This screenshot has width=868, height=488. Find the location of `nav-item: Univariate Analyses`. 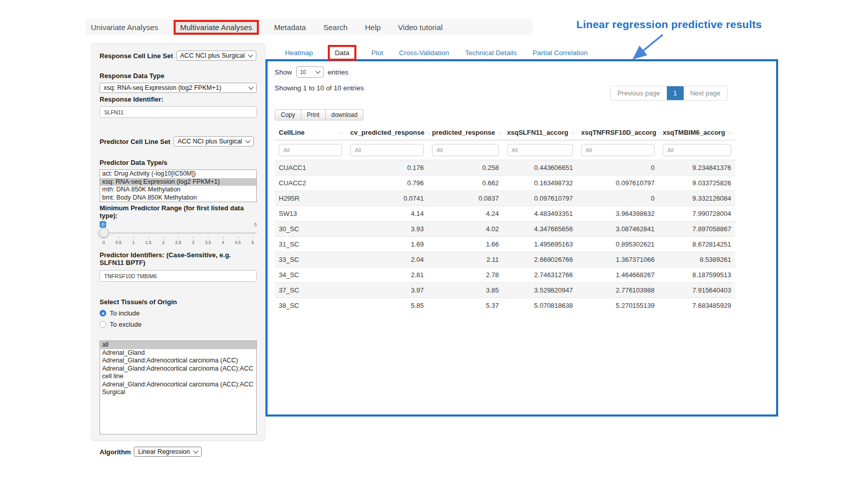

nav-item: Univariate Analyses is located at coordinates (125, 28).